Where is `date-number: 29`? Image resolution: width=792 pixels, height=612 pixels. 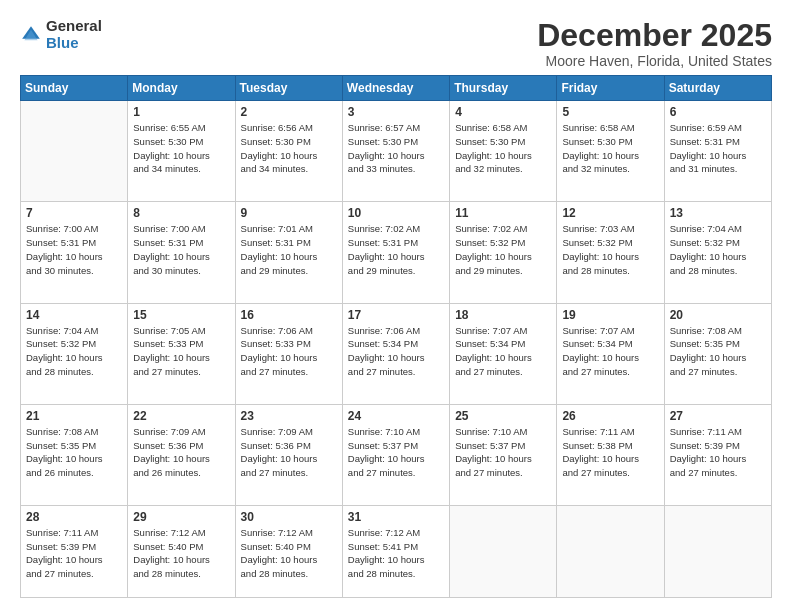 date-number: 29 is located at coordinates (181, 517).